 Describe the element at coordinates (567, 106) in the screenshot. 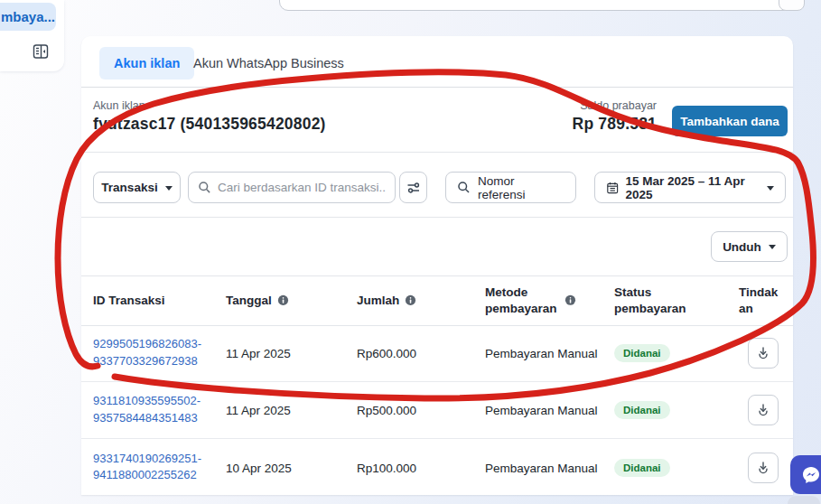

I see `balance-label: Saldo prabayar` at that location.